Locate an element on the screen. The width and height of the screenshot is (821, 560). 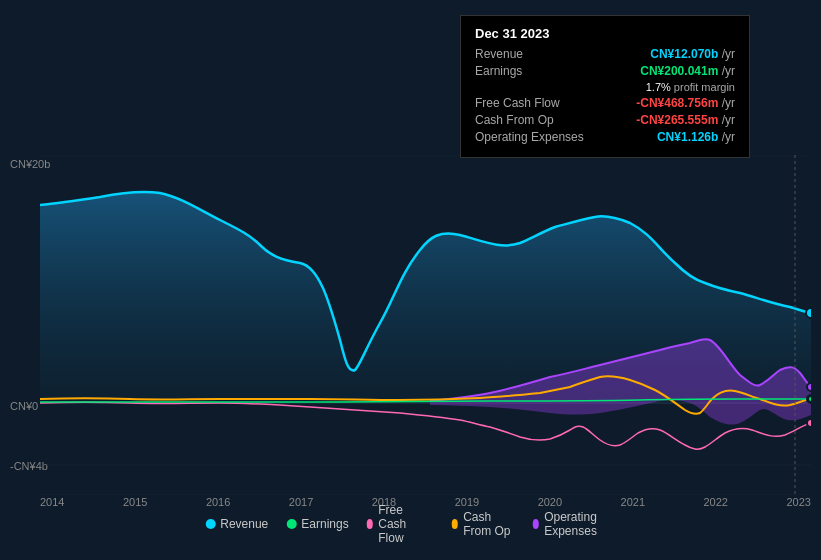
tooltip-opex-value: CN¥1.126b /yr is located at coordinates (696, 137).